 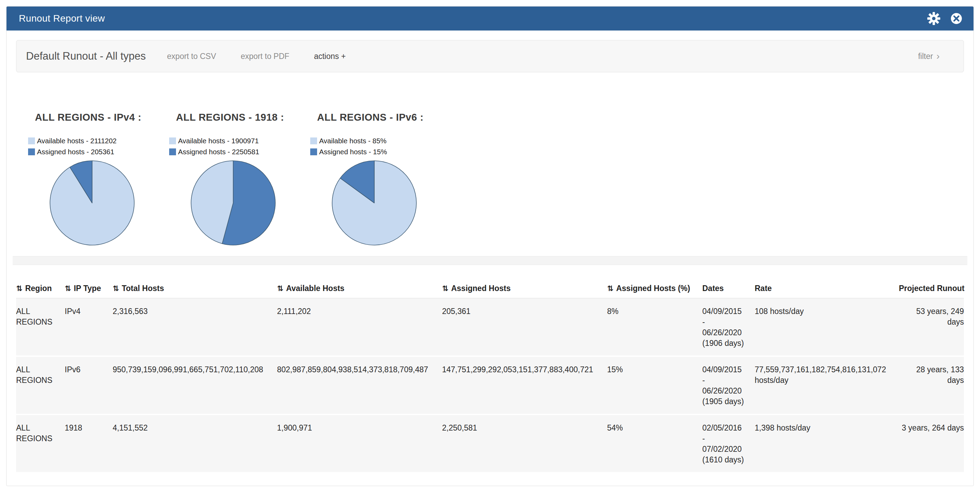 What do you see at coordinates (525, 385) in the screenshot?
I see `cell-assigned: 147,751,299,292,053,151,377,883,400,721` at bounding box center [525, 385].